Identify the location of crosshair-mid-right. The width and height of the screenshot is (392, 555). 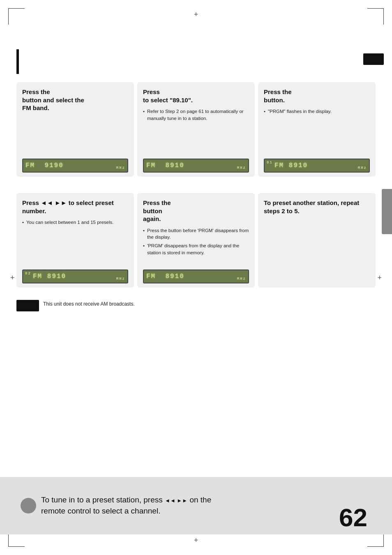
(380, 278).